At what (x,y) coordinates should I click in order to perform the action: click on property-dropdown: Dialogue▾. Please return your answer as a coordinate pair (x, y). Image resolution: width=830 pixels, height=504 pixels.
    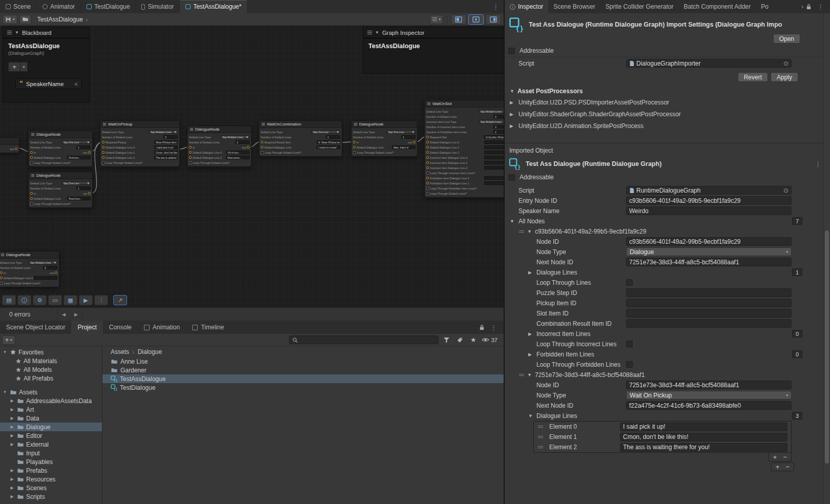
    Looking at the image, I should click on (709, 252).